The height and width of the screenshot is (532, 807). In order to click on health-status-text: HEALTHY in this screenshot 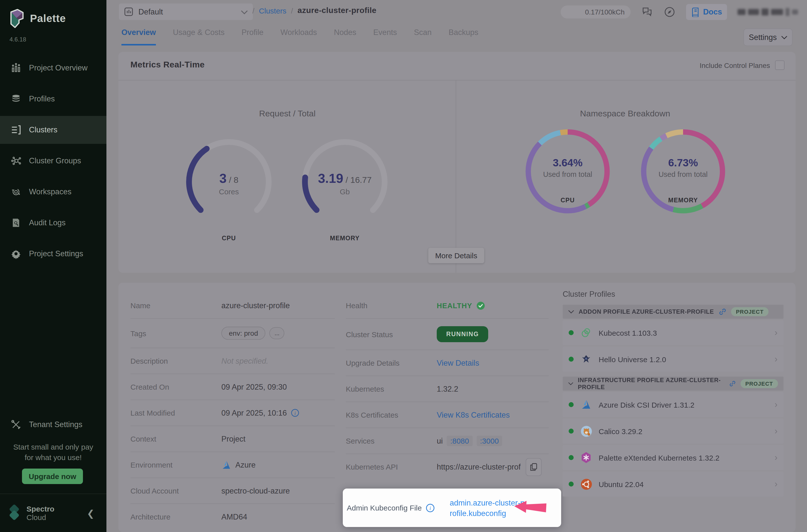, I will do `click(454, 305)`.